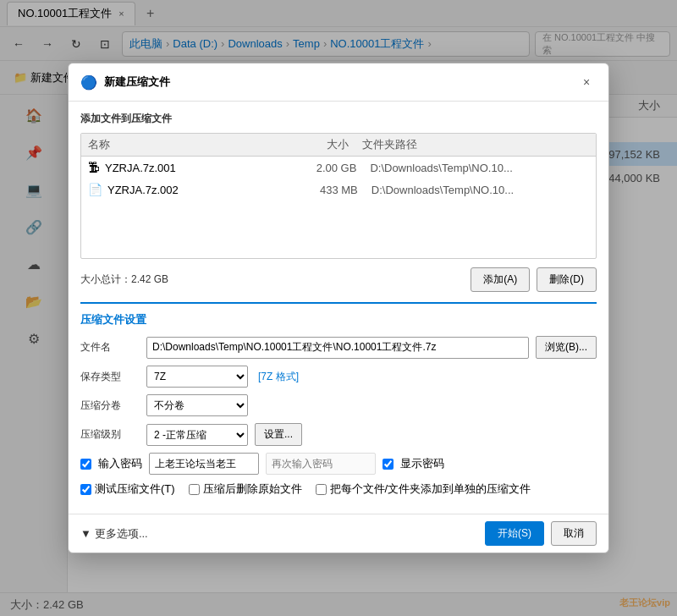 The image size is (677, 616). I want to click on save-type-label: 保存类型, so click(110, 377).